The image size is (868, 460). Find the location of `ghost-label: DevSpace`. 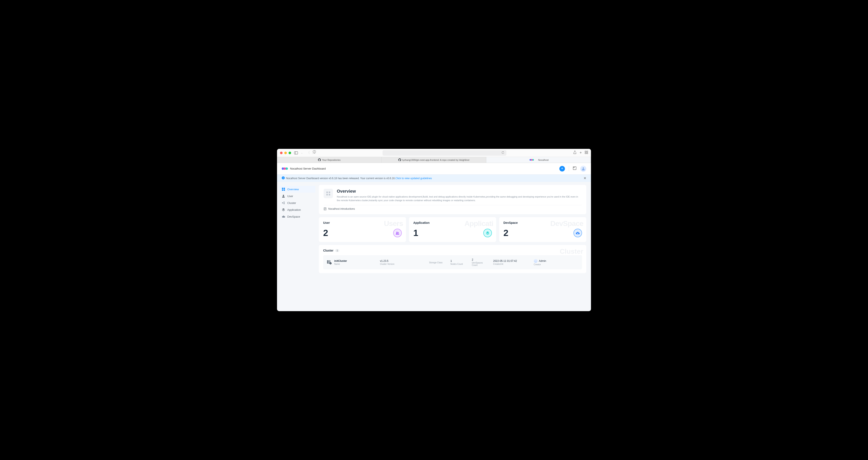

ghost-label: DevSpace is located at coordinates (567, 224).